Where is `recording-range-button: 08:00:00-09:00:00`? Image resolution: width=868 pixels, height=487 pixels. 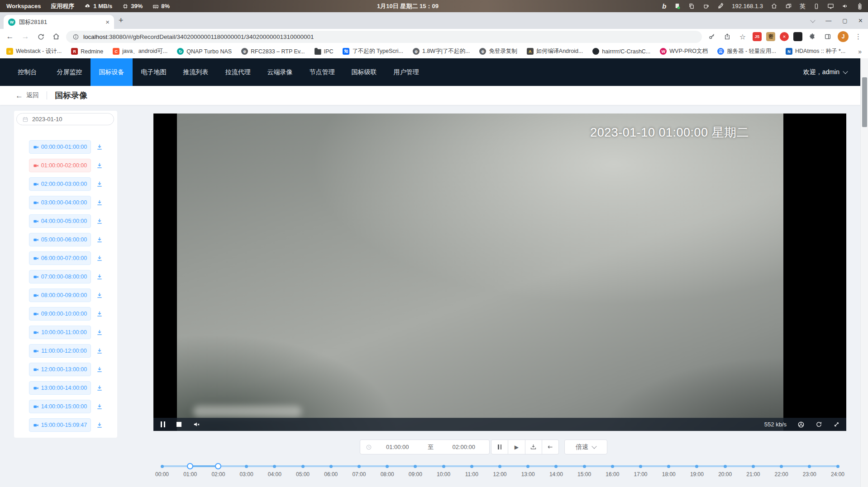 recording-range-button: 08:00:00-09:00:00 is located at coordinates (60, 295).